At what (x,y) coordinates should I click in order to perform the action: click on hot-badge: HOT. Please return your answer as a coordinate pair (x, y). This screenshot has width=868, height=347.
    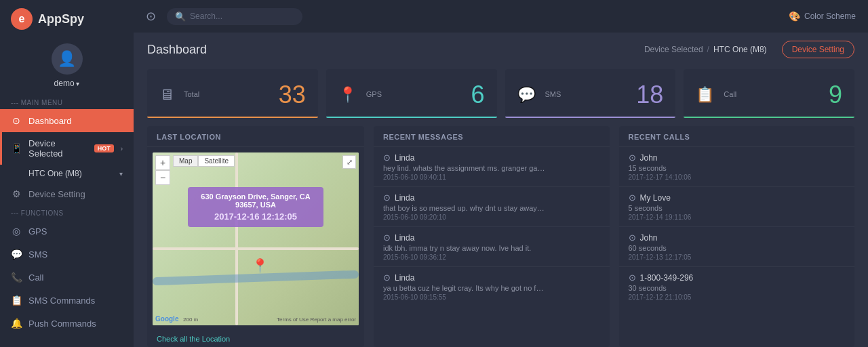
    Looking at the image, I should click on (104, 148).